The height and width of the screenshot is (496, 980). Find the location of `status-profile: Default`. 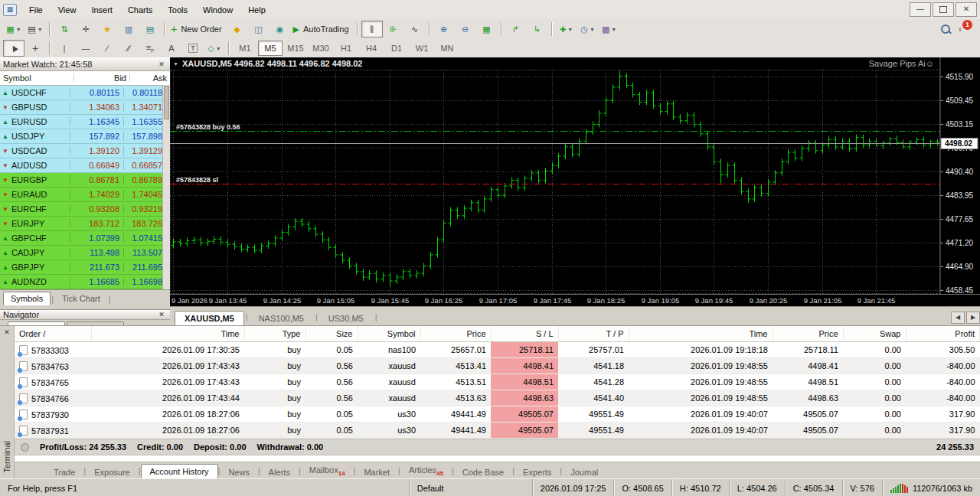

status-profile: Default is located at coordinates (472, 488).